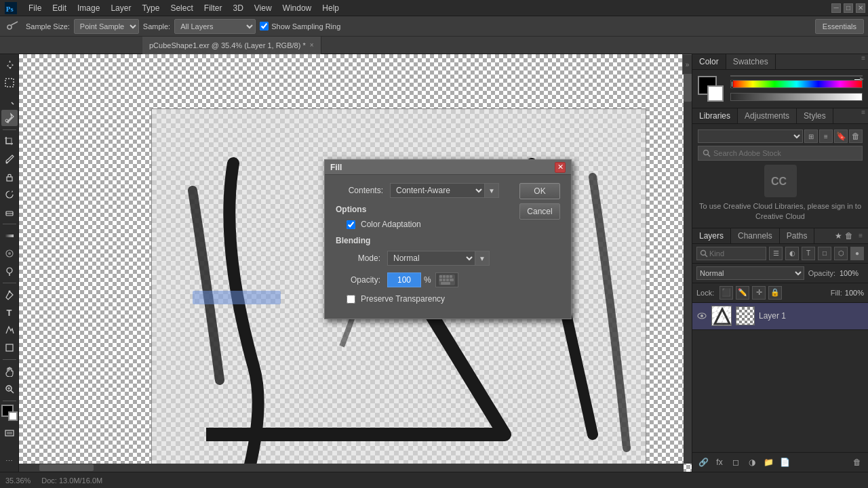 This screenshot has height=488, width=868. What do you see at coordinates (437, 190) in the screenshot?
I see `contents-select: Content-Aware` at bounding box center [437, 190].